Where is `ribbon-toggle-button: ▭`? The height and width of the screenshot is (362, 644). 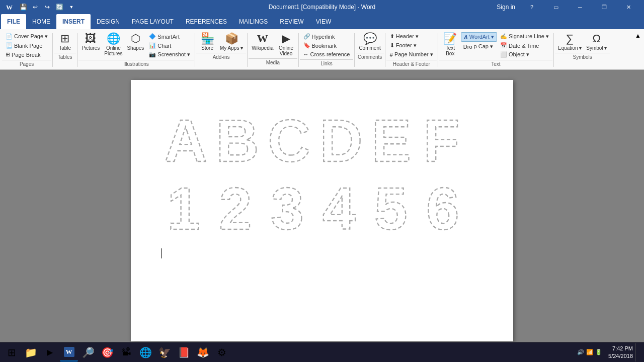 ribbon-toggle-button: ▭ is located at coordinates (556, 7).